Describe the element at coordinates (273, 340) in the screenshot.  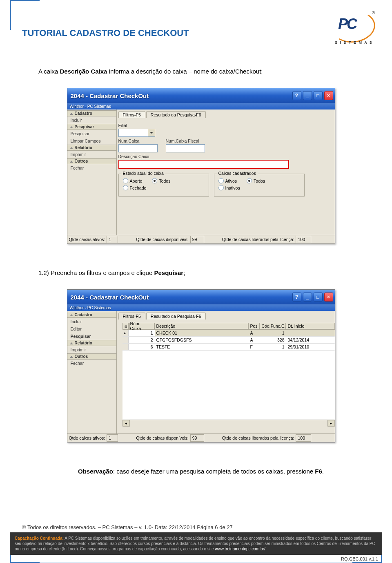
I see `cell: 328` at that location.